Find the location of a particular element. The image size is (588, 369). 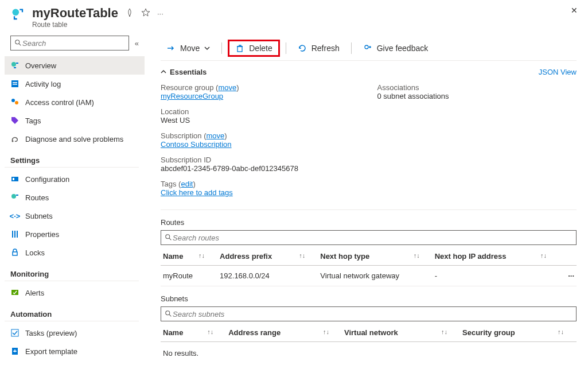

sidebar-section-monitoring: Monitoring is located at coordinates (72, 271).